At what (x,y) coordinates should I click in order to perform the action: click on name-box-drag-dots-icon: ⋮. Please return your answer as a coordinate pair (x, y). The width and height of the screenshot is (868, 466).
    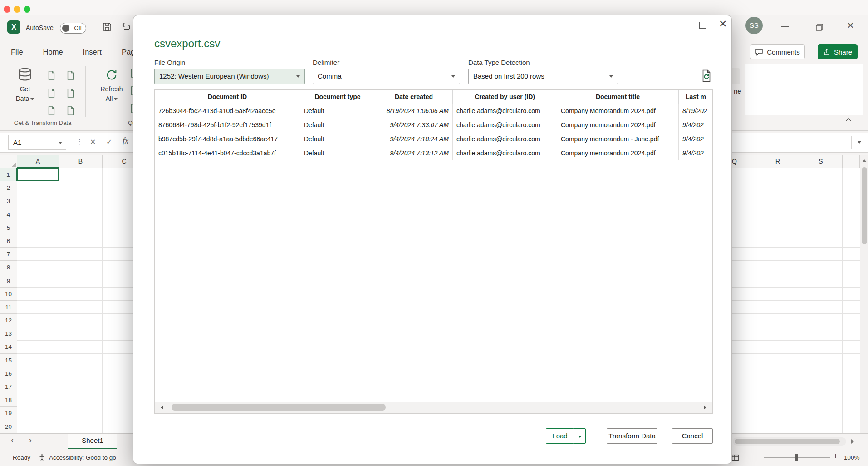
    Looking at the image, I should click on (80, 142).